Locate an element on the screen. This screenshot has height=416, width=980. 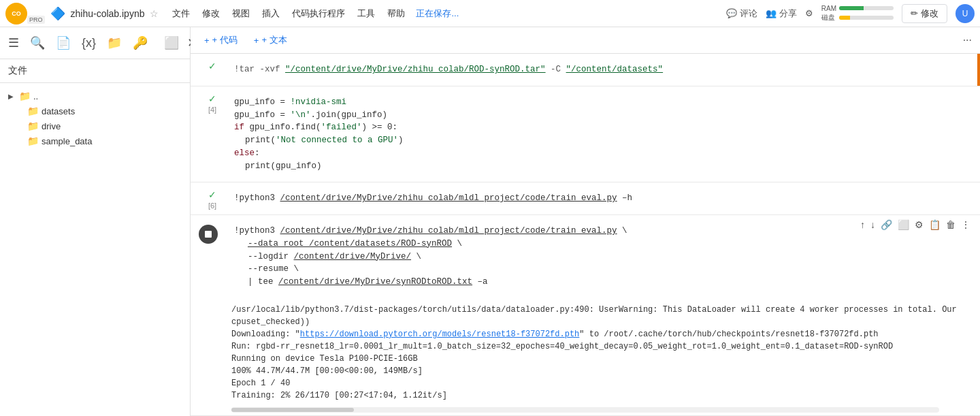
sidebar-toolbar: ☰ 🔍 📄 {x} 📁 🔑 ⬜ ✕ is located at coordinates (95, 44).